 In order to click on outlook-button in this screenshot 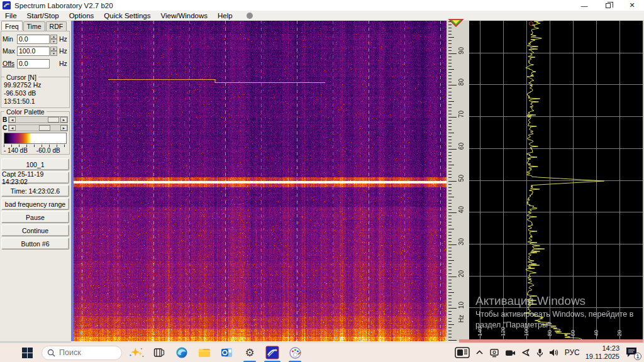, I will do `click(227, 353)`.